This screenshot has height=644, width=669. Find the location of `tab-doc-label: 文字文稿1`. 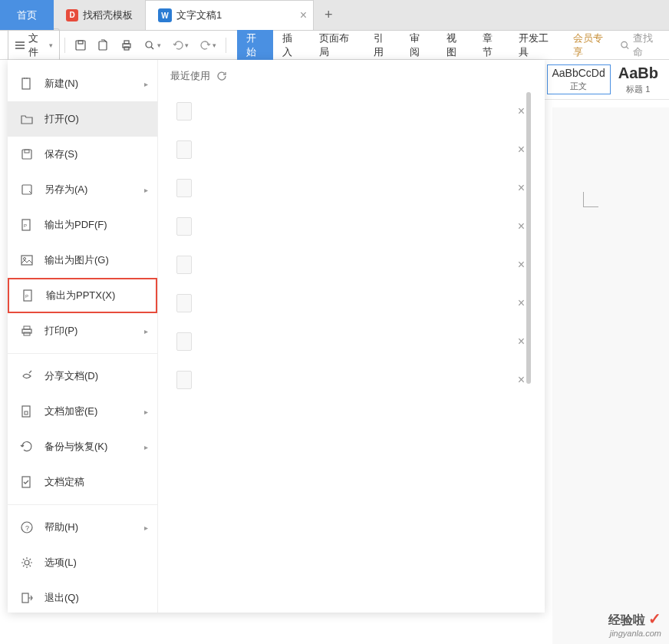

tab-doc-label: 文字文稿1 is located at coordinates (199, 15).